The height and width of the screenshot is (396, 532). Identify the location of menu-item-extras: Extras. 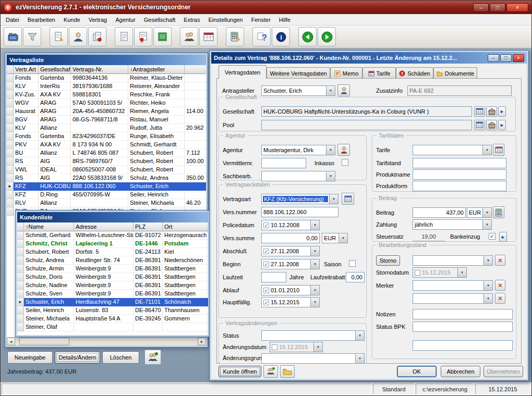
(192, 20).